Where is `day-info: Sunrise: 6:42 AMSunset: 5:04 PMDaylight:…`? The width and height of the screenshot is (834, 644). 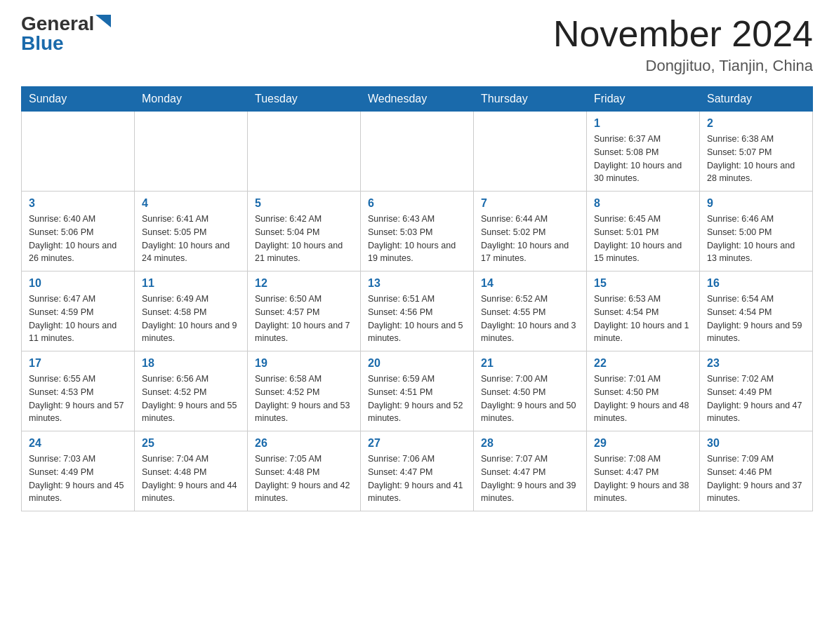 day-info: Sunrise: 6:42 AMSunset: 5:04 PMDaylight:… is located at coordinates (304, 239).